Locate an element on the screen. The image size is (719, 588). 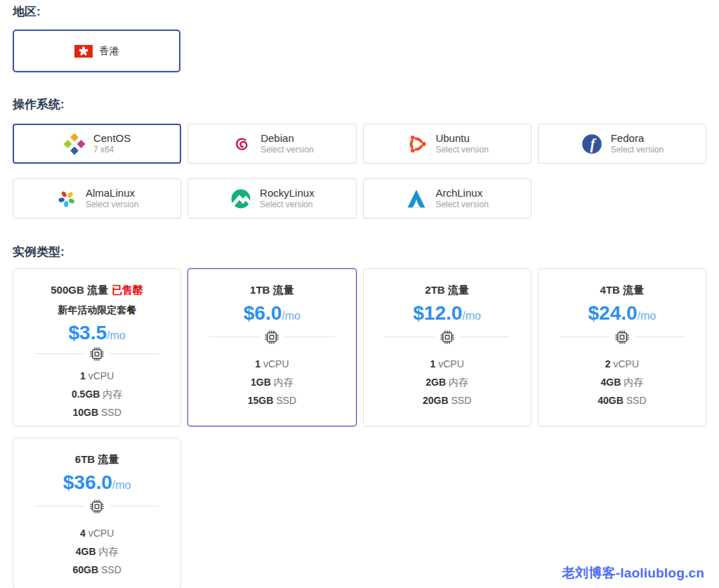
os-card-centos: CentOS 7 x64 is located at coordinates (97, 143).